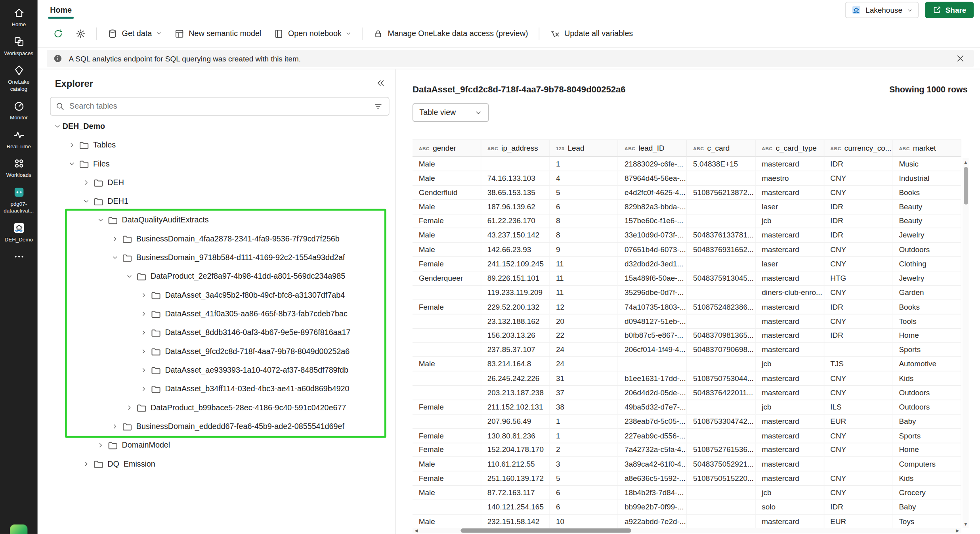 This screenshot has width=980, height=534. I want to click on table-cell: 227eab9c-d556-..., so click(652, 435).